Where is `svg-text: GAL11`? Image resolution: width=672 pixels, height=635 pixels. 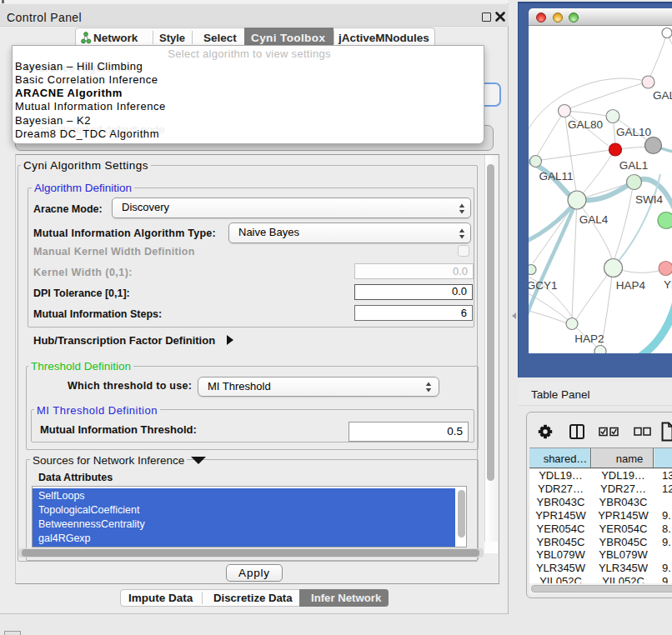 svg-text: GAL11 is located at coordinates (555, 177).